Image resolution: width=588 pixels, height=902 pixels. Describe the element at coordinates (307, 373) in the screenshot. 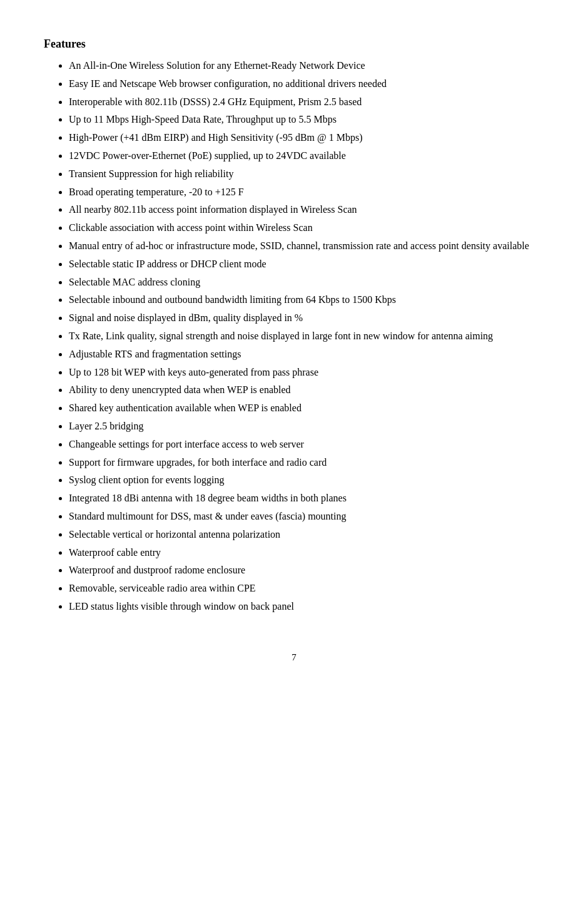

I see `list-item: Up to 128 bit WEP with keys auto-generat…` at that location.